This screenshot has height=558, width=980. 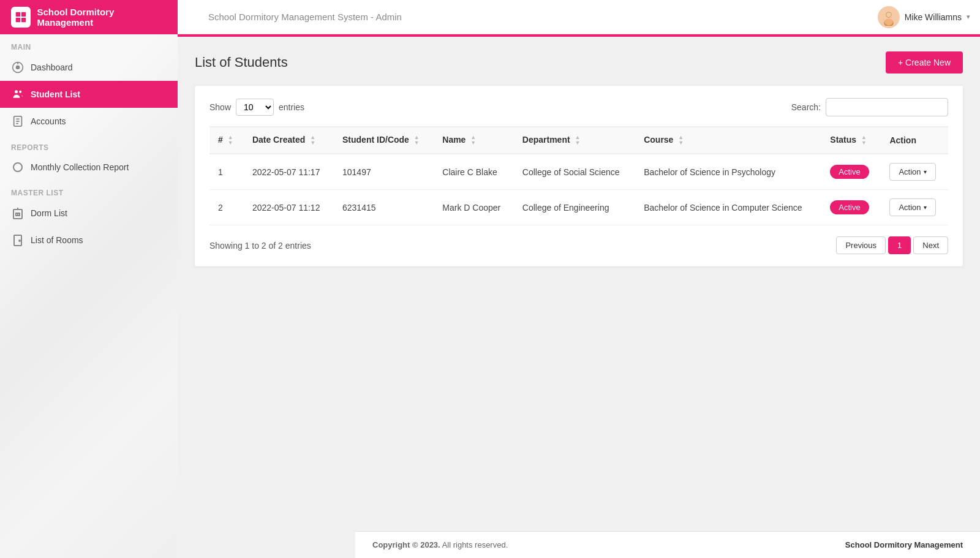 What do you see at coordinates (889, 17) in the screenshot?
I see `avatar` at bounding box center [889, 17].